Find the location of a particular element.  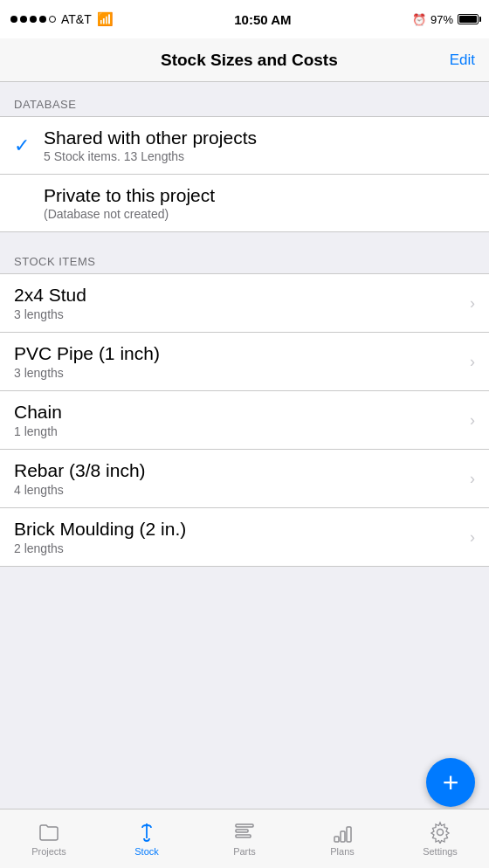

database-section-header: DATABASE is located at coordinates (244, 100).